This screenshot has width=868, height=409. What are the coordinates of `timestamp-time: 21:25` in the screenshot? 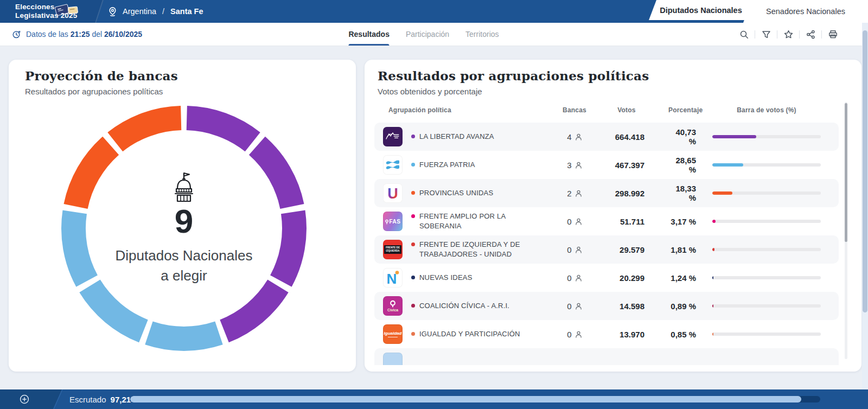 It's located at (80, 34).